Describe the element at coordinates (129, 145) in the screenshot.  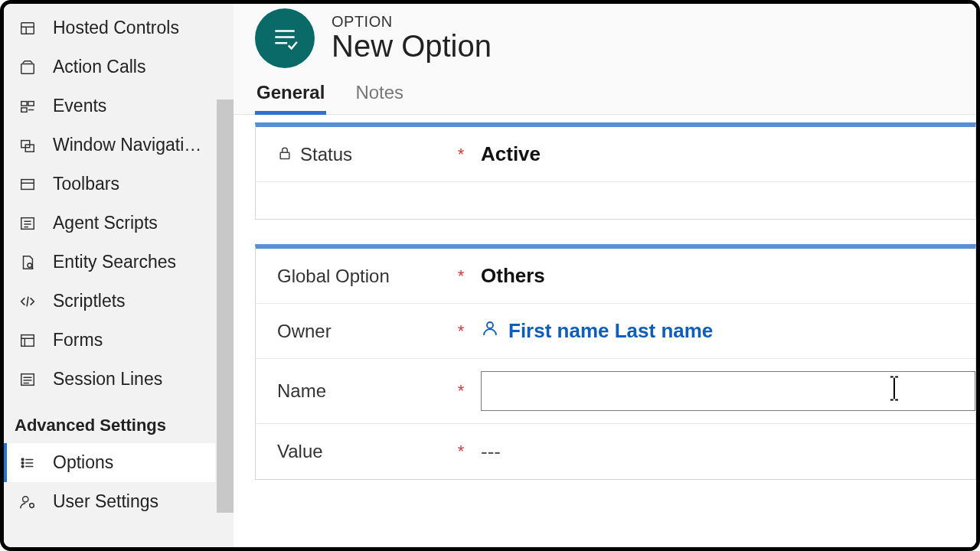
I see `sidebar-item-label: Window Navigatio…` at that location.